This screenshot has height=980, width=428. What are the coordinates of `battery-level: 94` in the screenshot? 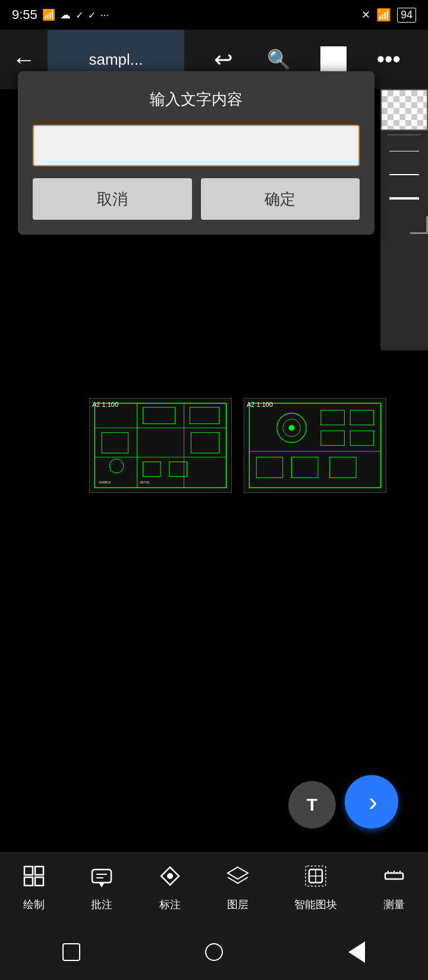 It's located at (407, 15).